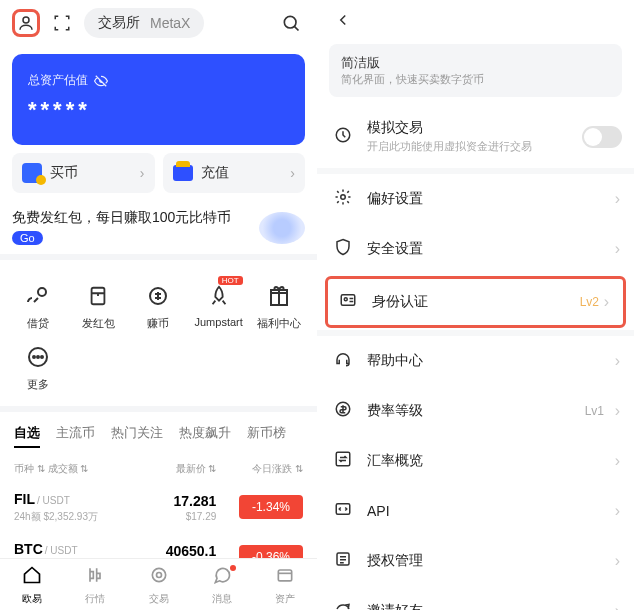 The width and height of the screenshot is (634, 610). I want to click on coin-icon, so click(158, 296).